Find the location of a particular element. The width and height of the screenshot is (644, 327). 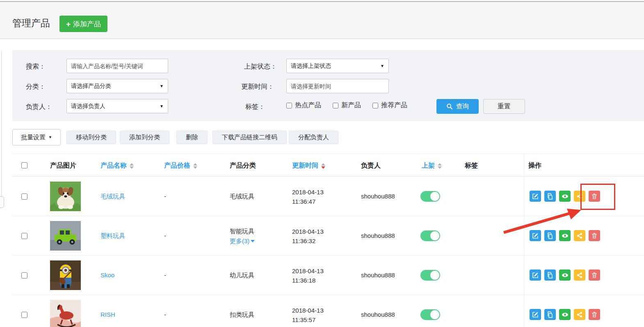

status-select: 请选择上架状态 ▼ is located at coordinates (338, 66).